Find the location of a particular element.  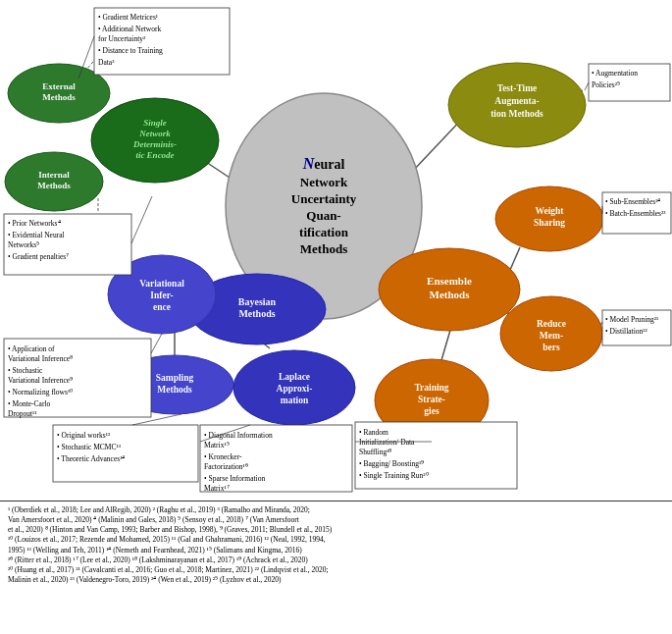

svg-text: • Bagging/ Boosting¹⁹ is located at coordinates (391, 463).